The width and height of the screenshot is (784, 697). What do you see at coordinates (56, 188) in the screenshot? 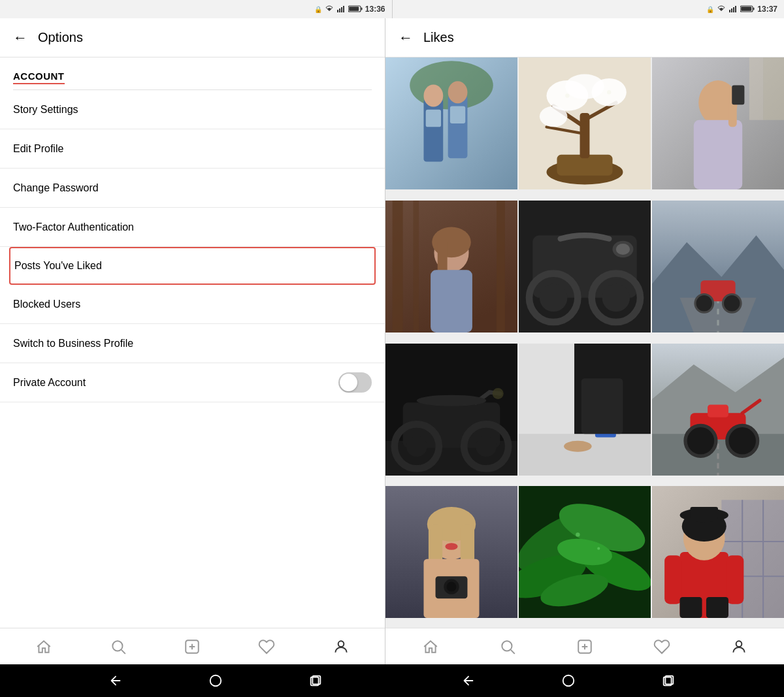
I see `change-password-label: Change Password` at bounding box center [56, 188].